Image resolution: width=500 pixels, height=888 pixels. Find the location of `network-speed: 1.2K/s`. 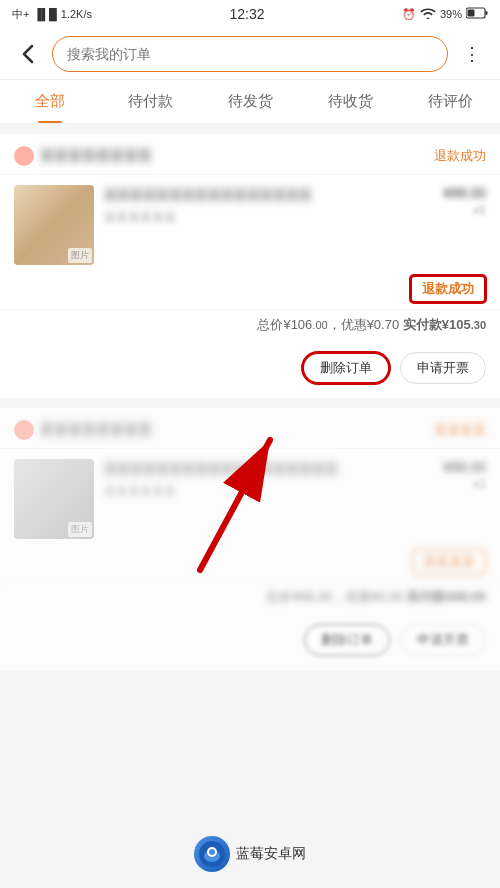

network-speed: 1.2K/s is located at coordinates (76, 14).